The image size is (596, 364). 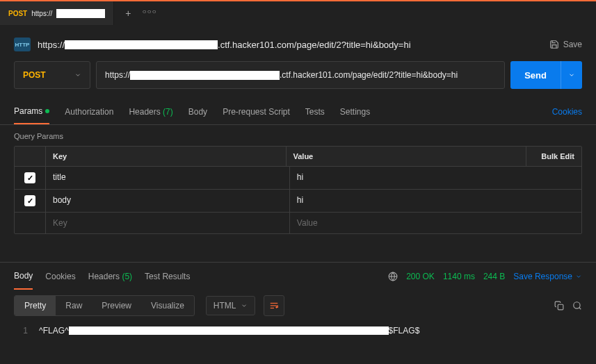 What do you see at coordinates (167, 223) in the screenshot?
I see `param-key-placeholder: Key` at bounding box center [167, 223].